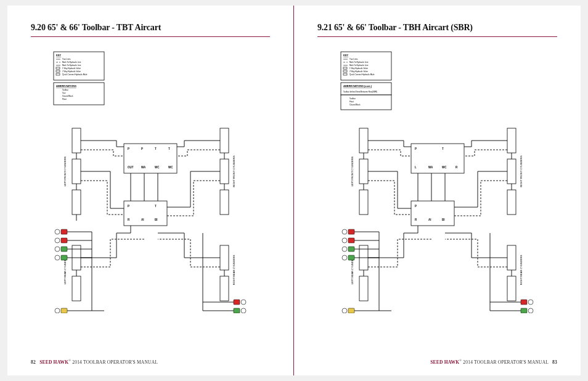 The height and width of the screenshot is (381, 588). I want to click on port-label: BI, so click(444, 219).